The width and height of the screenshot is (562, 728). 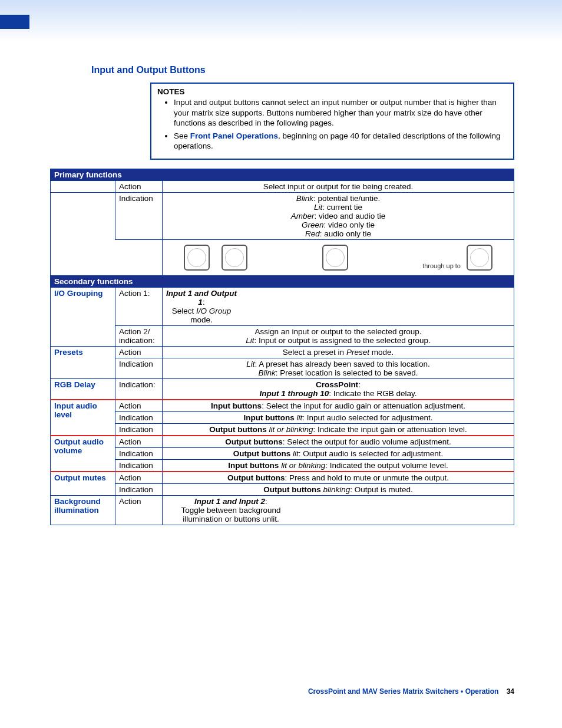 I want to click on indication-label: Indication:, so click(x=139, y=389).